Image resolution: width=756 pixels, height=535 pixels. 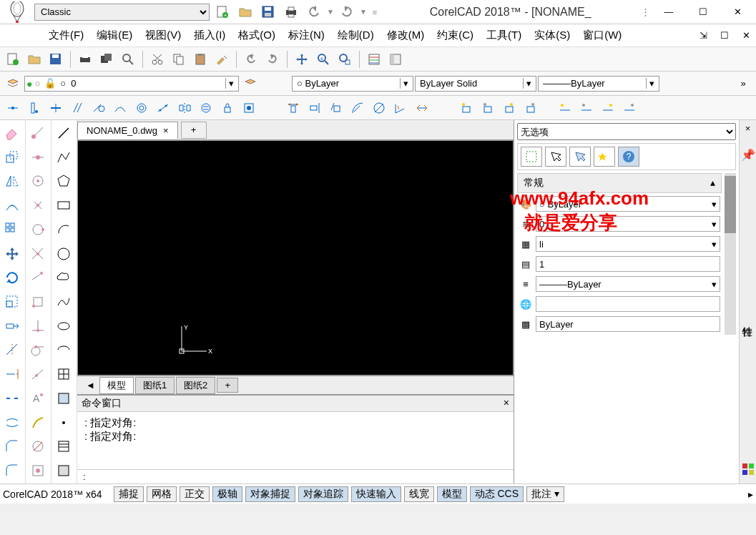 I want to click on dim-show1-icon, so click(x=565, y=108).